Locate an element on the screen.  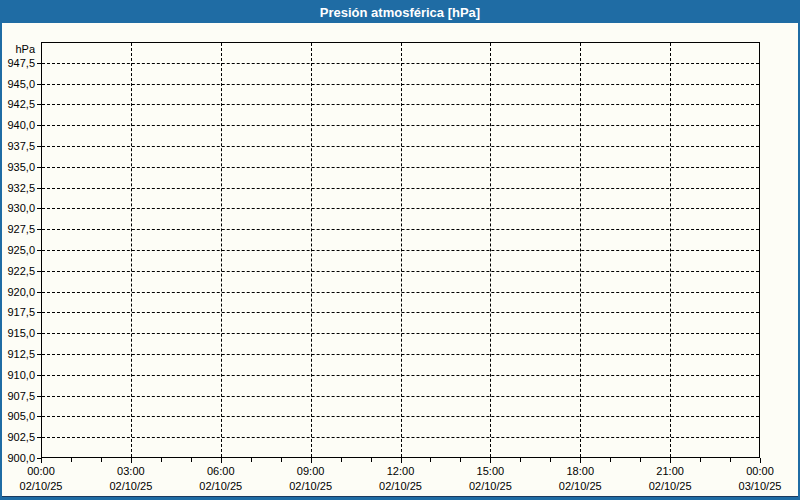
y-axis-label: 907,5 is located at coordinates (18, 396).